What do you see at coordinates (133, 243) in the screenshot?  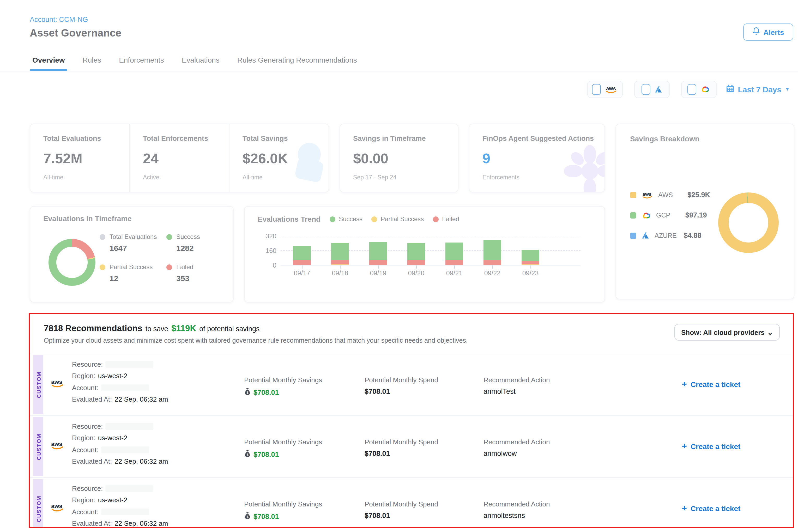 I see `legend-item-total-evaluations: Total Evaluations 1647` at bounding box center [133, 243].